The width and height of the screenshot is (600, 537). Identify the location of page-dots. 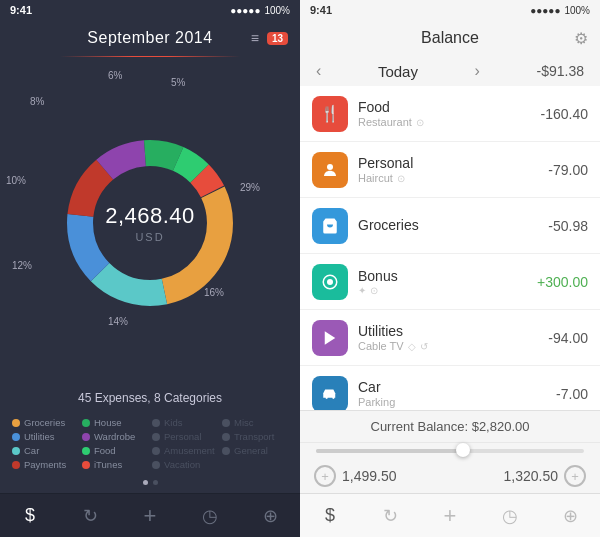
(150, 486).